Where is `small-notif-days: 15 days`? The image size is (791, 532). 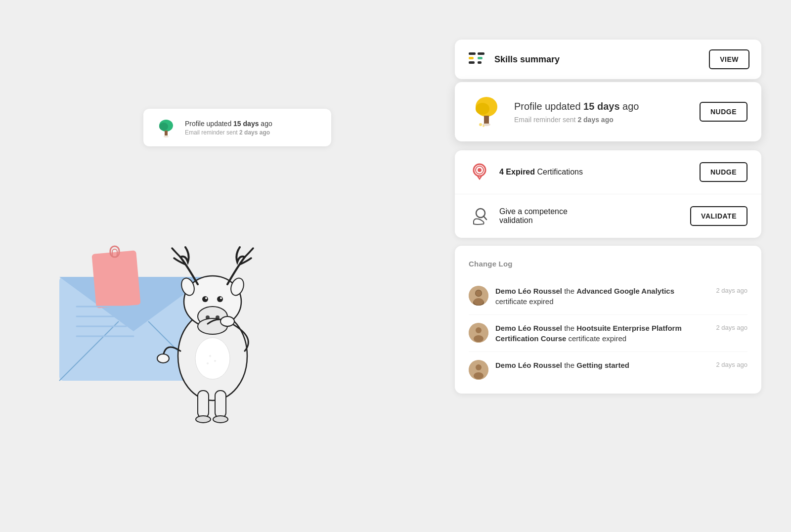 small-notif-days: 15 days is located at coordinates (246, 124).